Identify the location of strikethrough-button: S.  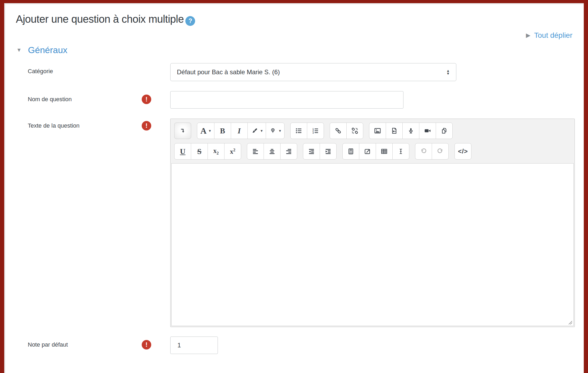
(199, 151).